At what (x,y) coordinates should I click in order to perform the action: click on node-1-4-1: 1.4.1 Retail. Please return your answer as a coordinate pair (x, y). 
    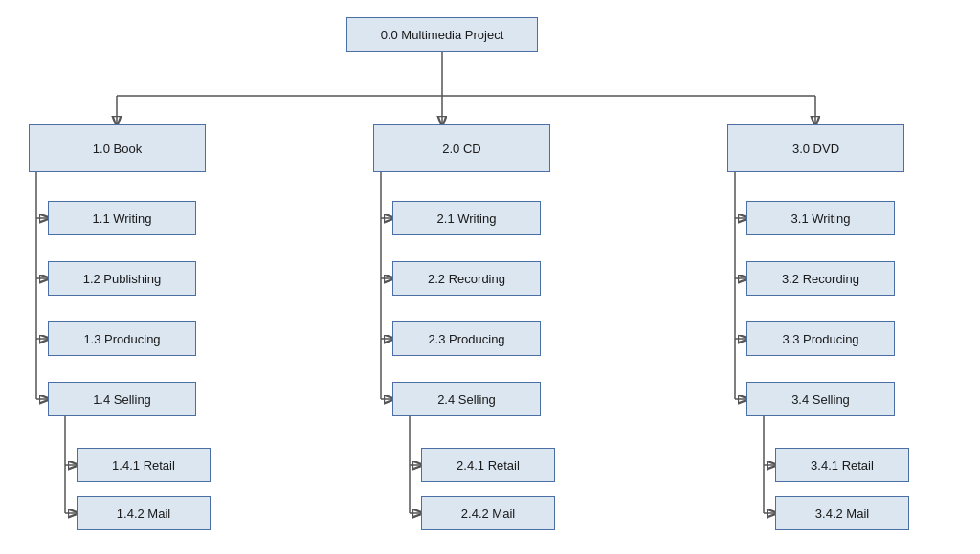
    Looking at the image, I should click on (144, 465).